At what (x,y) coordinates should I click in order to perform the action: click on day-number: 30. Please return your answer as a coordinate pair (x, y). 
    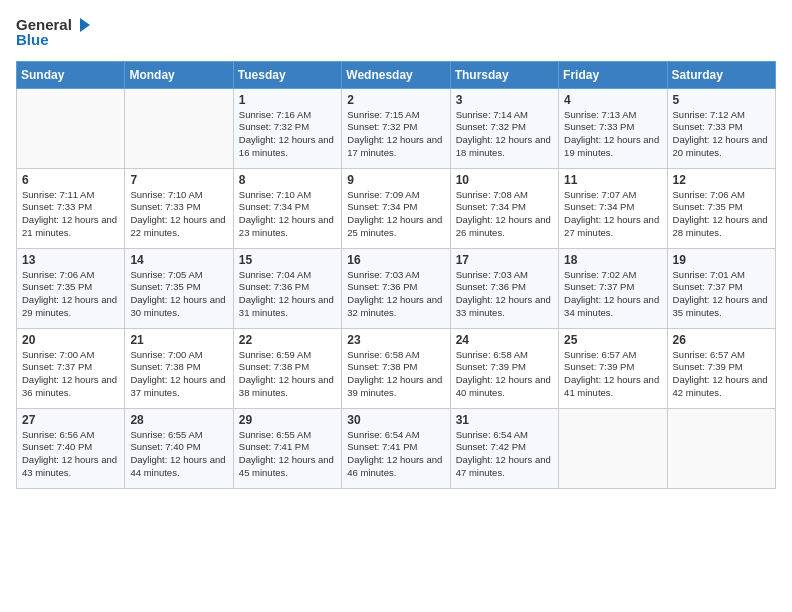
    Looking at the image, I should click on (396, 420).